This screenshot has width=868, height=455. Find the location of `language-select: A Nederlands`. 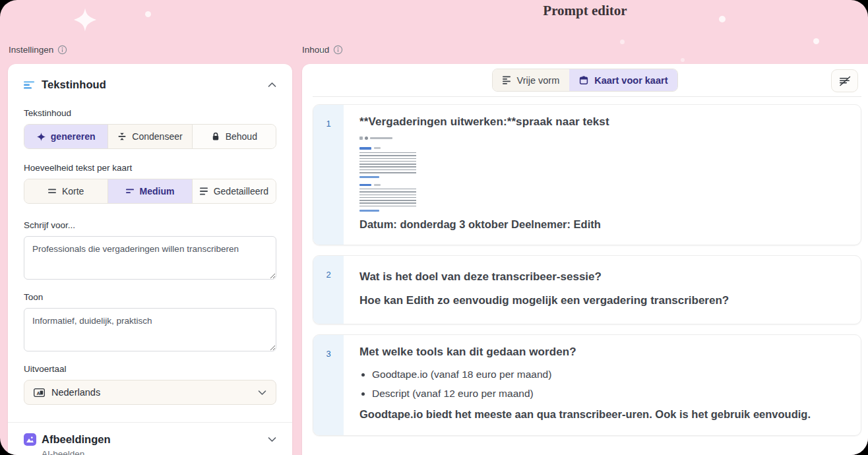

language-select: A Nederlands is located at coordinates (150, 392).